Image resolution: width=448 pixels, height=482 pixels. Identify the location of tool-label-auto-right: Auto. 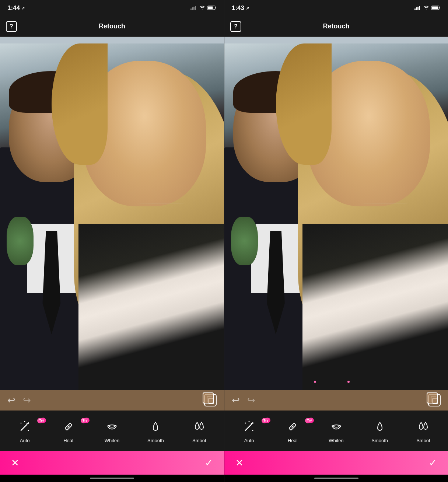
(249, 441).